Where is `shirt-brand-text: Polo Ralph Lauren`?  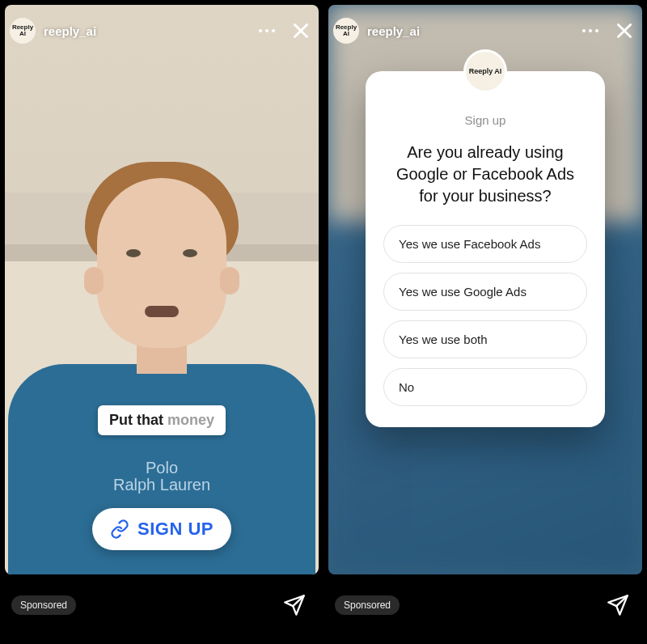 shirt-brand-text: Polo Ralph Lauren is located at coordinates (162, 477).